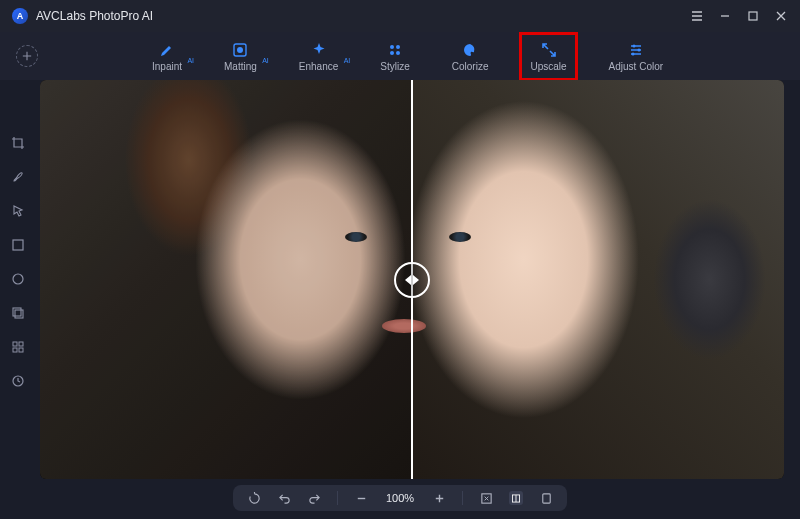 The width and height of the screenshot is (800, 519). What do you see at coordinates (636, 50) in the screenshot?
I see `adjust-icon` at bounding box center [636, 50].